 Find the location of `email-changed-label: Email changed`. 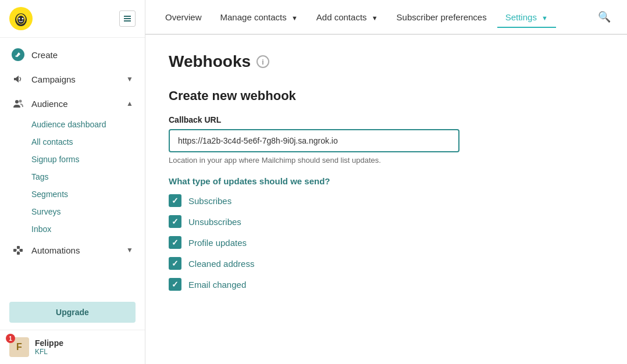

email-changed-label: Email changed is located at coordinates (218, 285).